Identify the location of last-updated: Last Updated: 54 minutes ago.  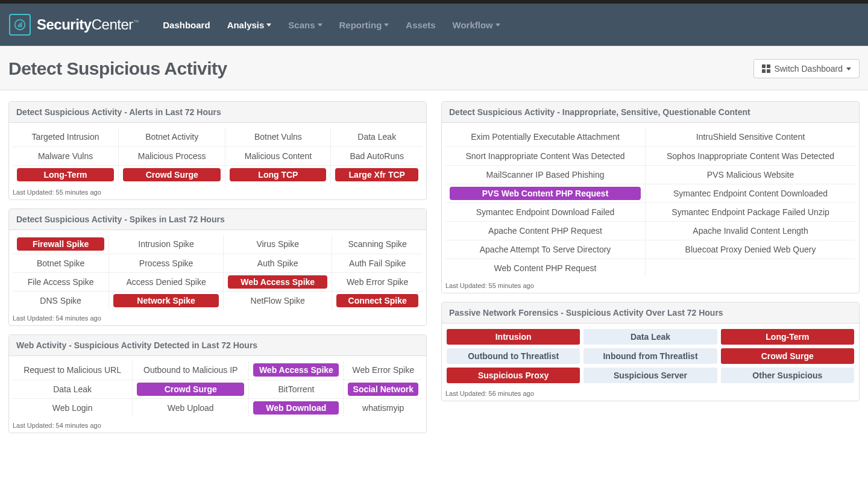
(218, 426).